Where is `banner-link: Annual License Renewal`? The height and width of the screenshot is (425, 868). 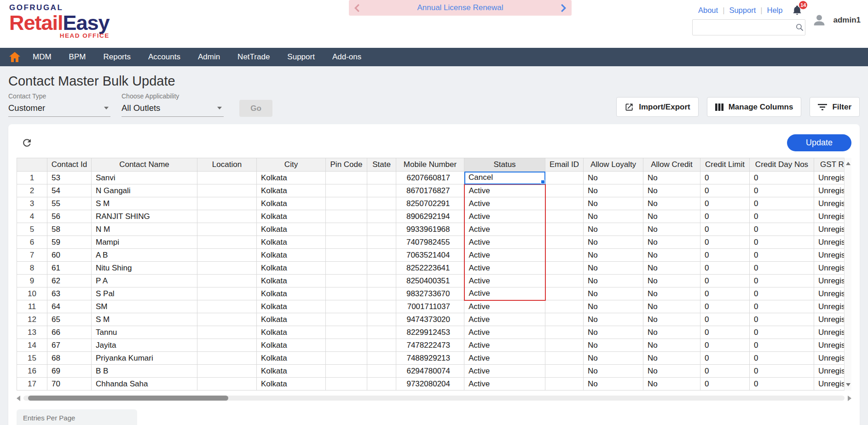 banner-link: Annual License Renewal is located at coordinates (460, 8).